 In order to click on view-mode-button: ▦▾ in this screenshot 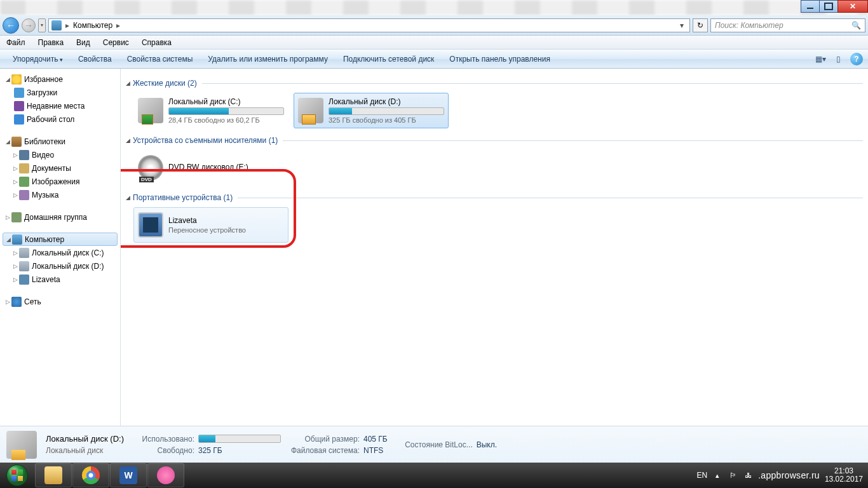, I will do `click(820, 59)`.